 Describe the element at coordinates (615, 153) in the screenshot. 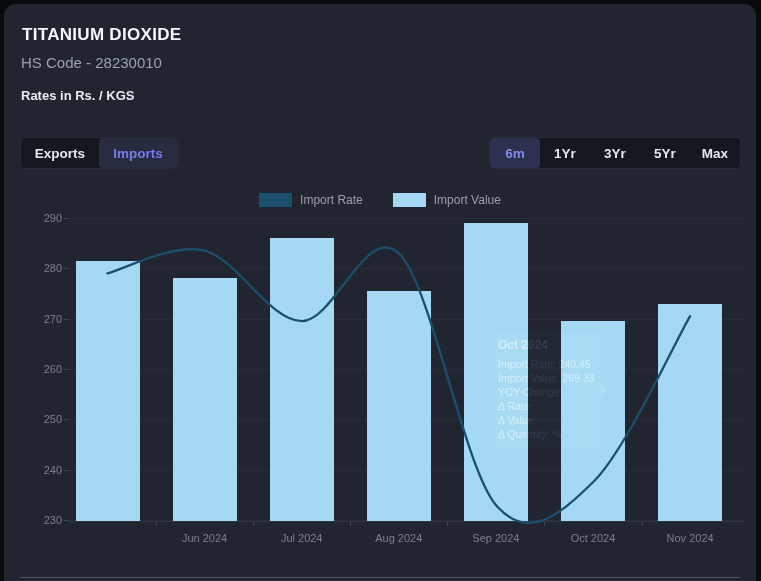

I see `range-3yr: 3Yr` at that location.